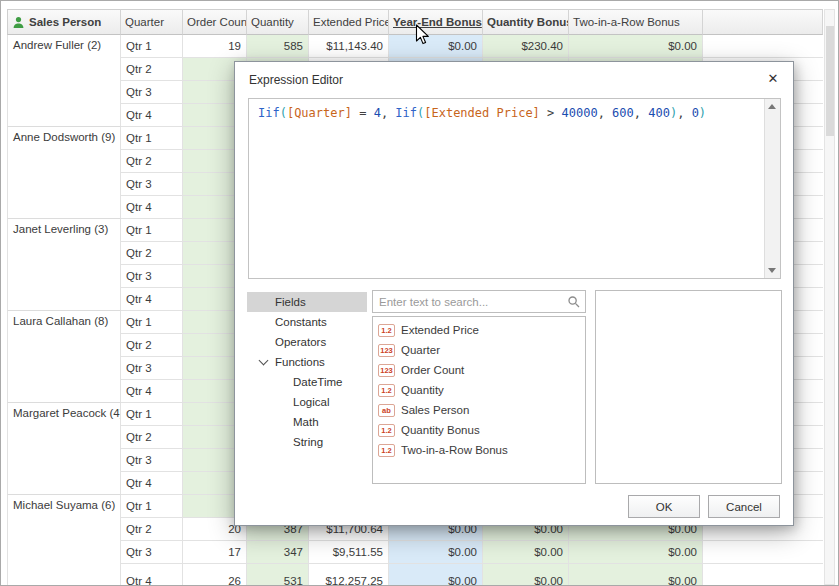 The width and height of the screenshot is (839, 586). What do you see at coordinates (574, 302) in the screenshot?
I see `search-icon` at bounding box center [574, 302].